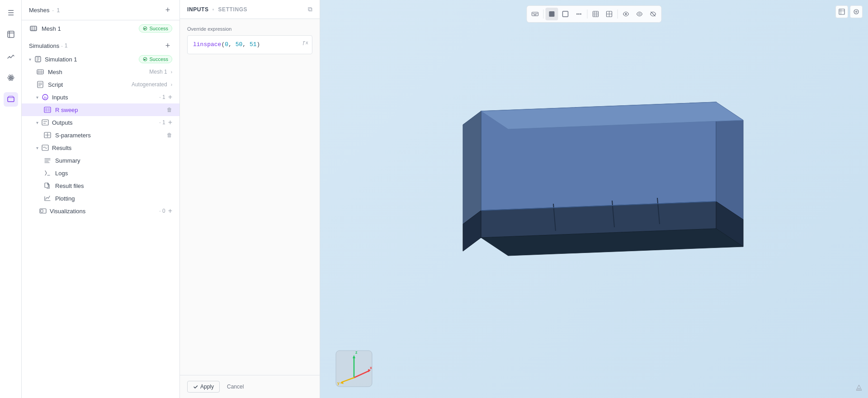 This screenshot has height=398, width=868. Describe the element at coordinates (198, 9) in the screenshot. I see `tab-inputs: INPUTS` at that location.